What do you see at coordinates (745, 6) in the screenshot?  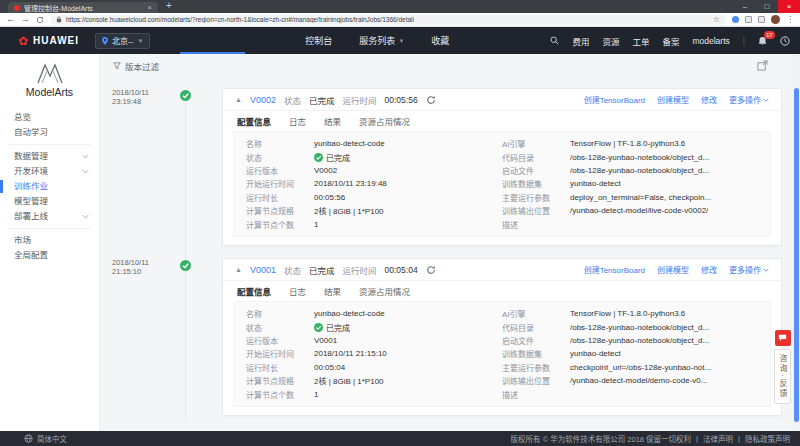 I see `minimize-icon: –` at bounding box center [745, 6].